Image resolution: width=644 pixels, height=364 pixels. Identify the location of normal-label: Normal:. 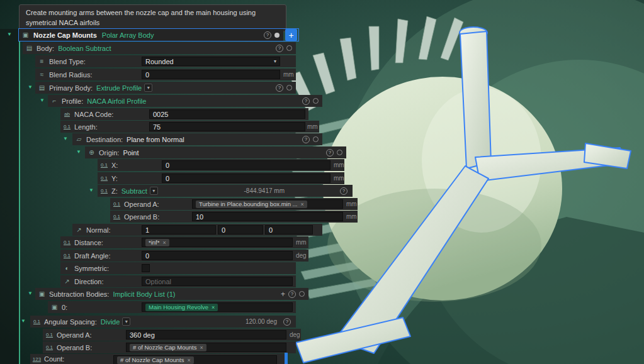
(98, 230).